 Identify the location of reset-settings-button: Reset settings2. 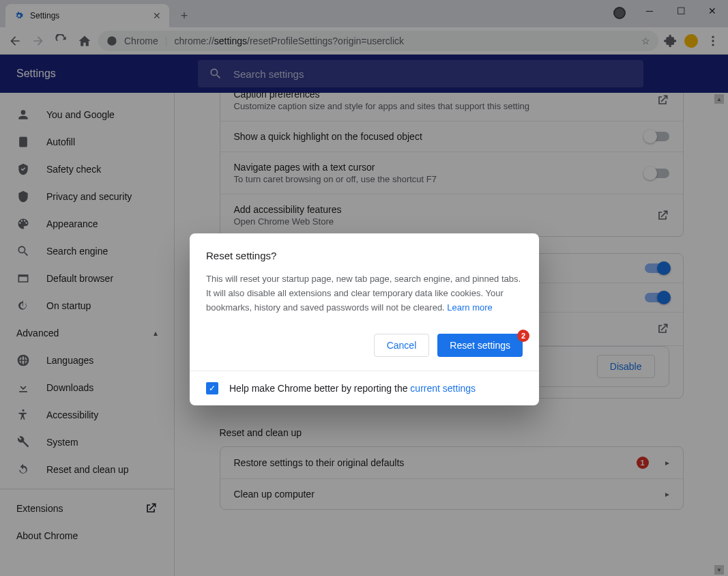
(480, 345).